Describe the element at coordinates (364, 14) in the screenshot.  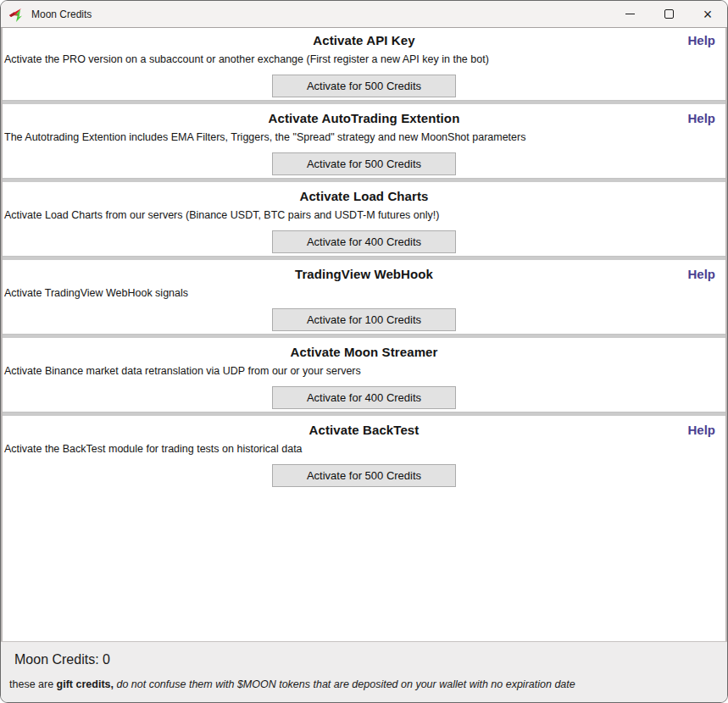
I see `titlebar: Moon Credits ×` at that location.